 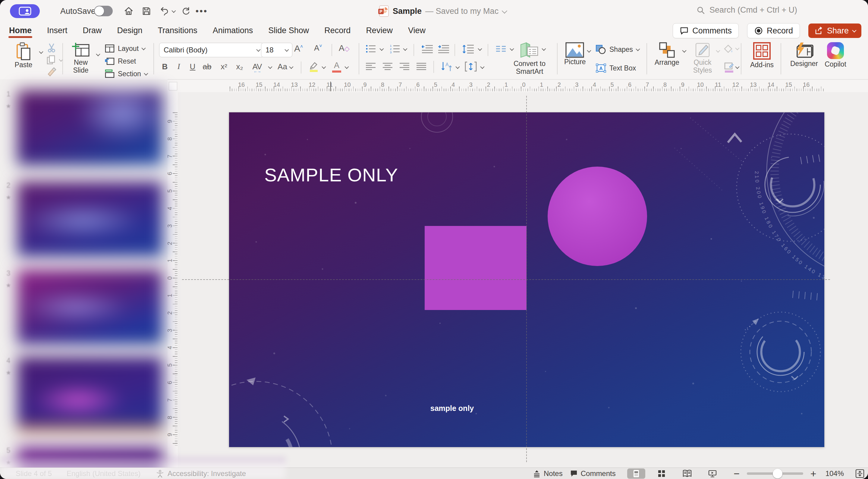 I want to click on tab-insert: Insert, so click(x=57, y=31).